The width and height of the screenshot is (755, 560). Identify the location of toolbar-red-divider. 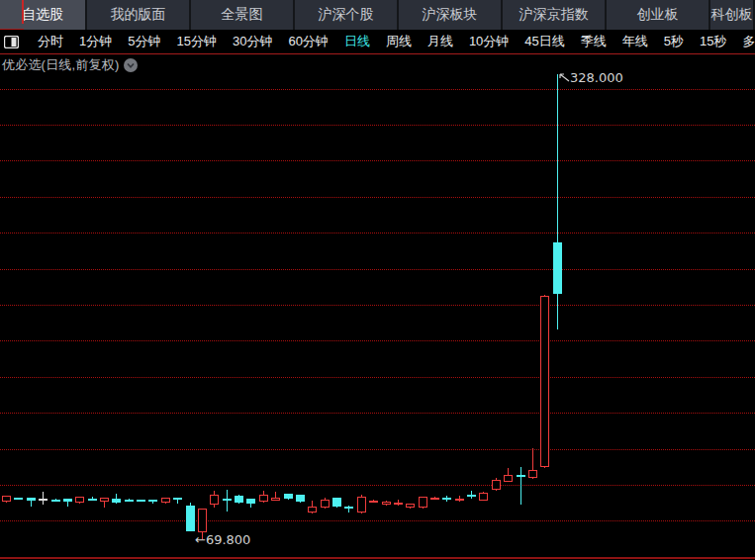
(23, 12).